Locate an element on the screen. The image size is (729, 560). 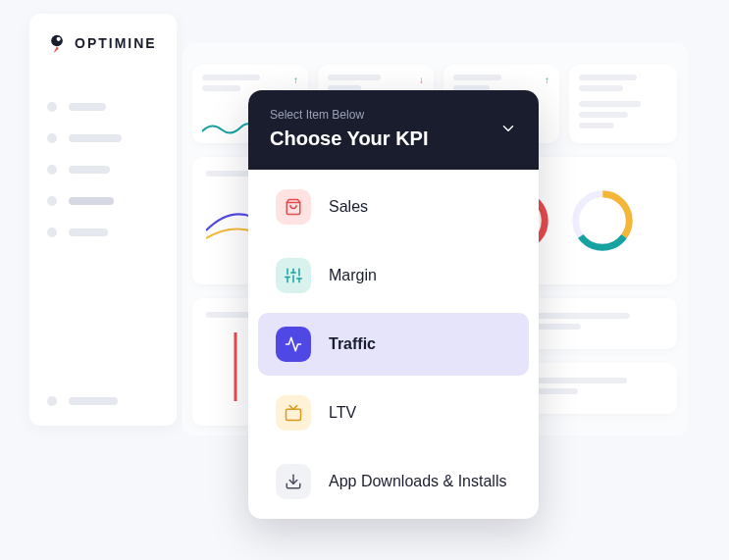
kpi-option-label: App Downloads & Installs is located at coordinates (418, 482).